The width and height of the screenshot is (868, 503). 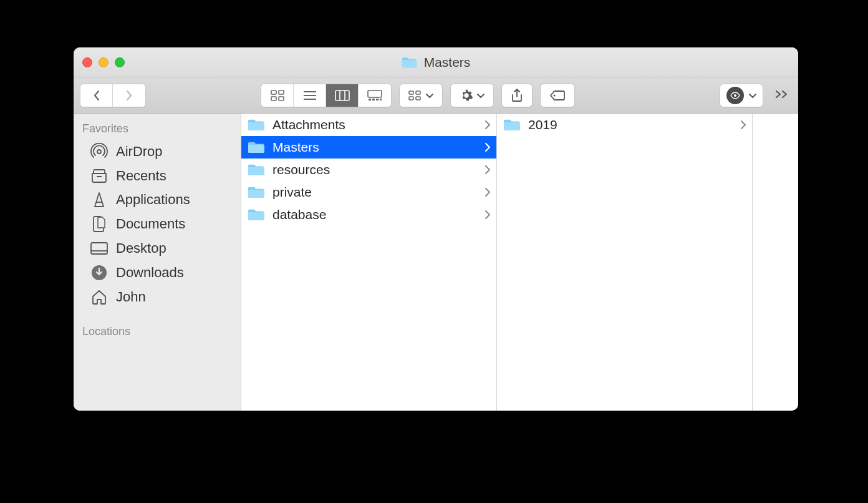 I want to click on close-button, so click(x=87, y=62).